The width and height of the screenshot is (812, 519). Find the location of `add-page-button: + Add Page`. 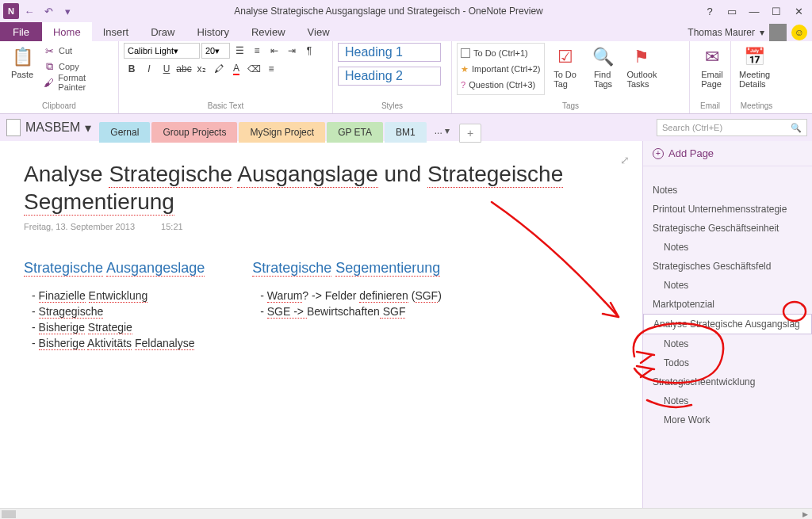

add-page-button: + Add Page is located at coordinates (728, 154).